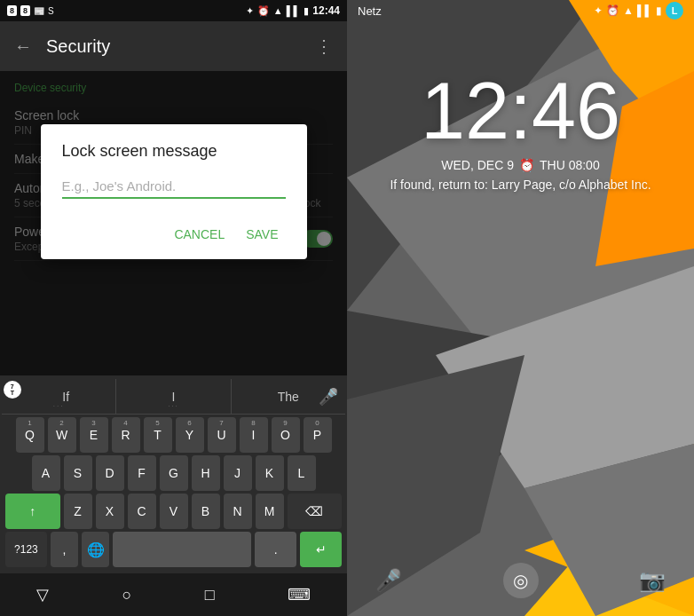 The height and width of the screenshot is (616, 694). What do you see at coordinates (520, 11) in the screenshot?
I see `right-status-bar: Netz ✦ ⏰ ▲ ▌▌ ▮ L` at bounding box center [520, 11].